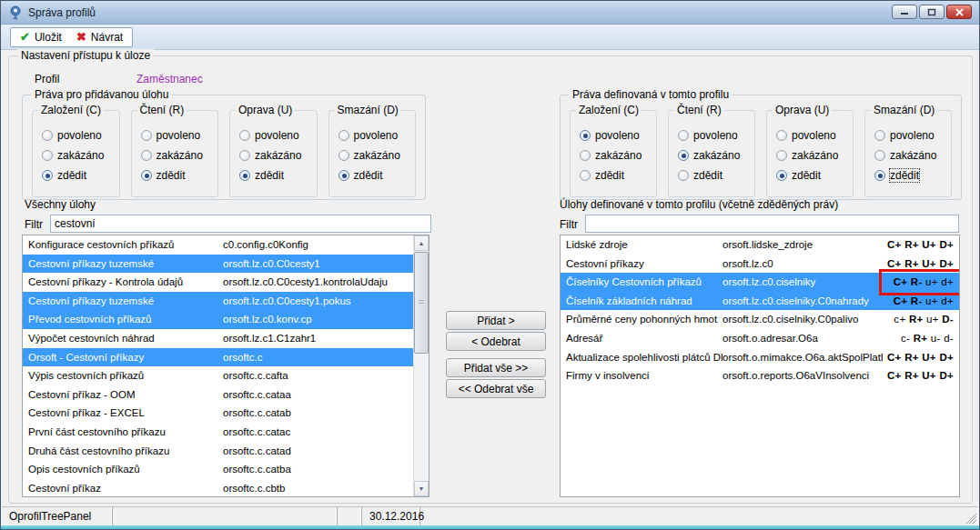  Describe the element at coordinates (421, 244) in the screenshot. I see `scroll-up-icon: ▲` at that location.